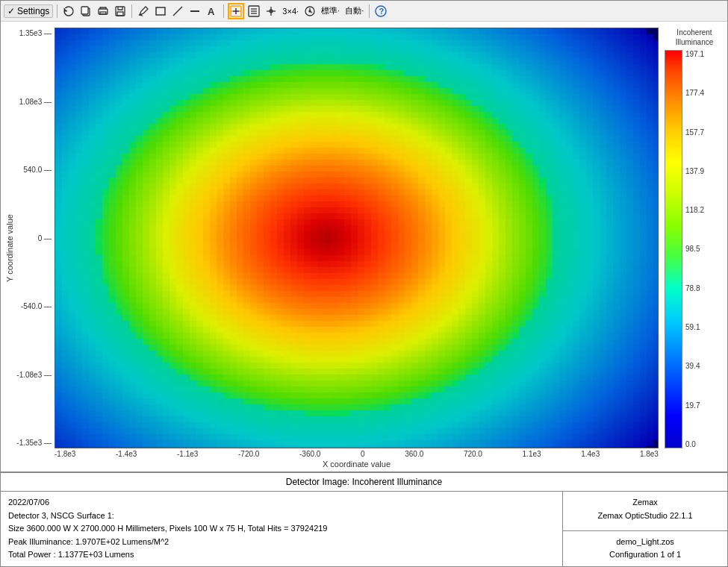  What do you see at coordinates (36, 101) in the screenshot?
I see `y-tick-1: 1.08e3 —` at bounding box center [36, 101].